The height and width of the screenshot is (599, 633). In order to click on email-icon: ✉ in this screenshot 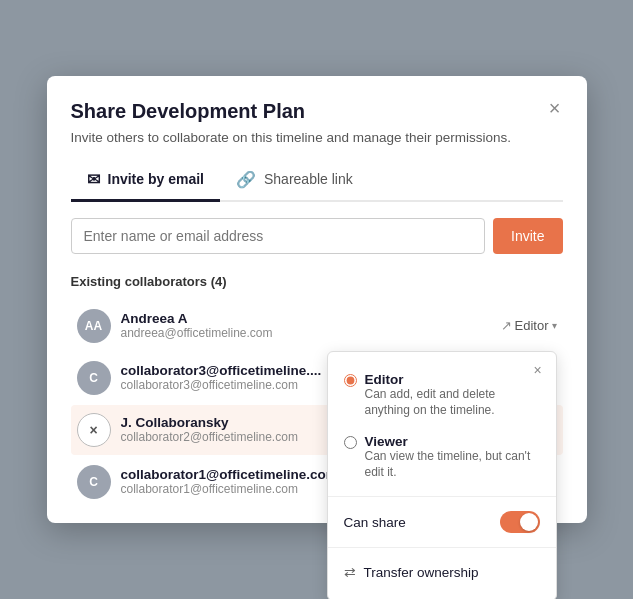, I will do `click(94, 180)`.